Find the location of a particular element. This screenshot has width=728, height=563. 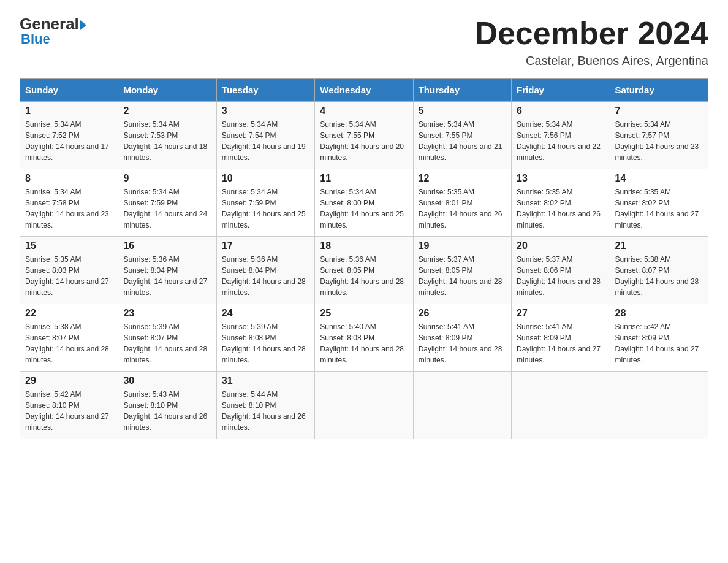

day-number: 9 is located at coordinates (167, 178).